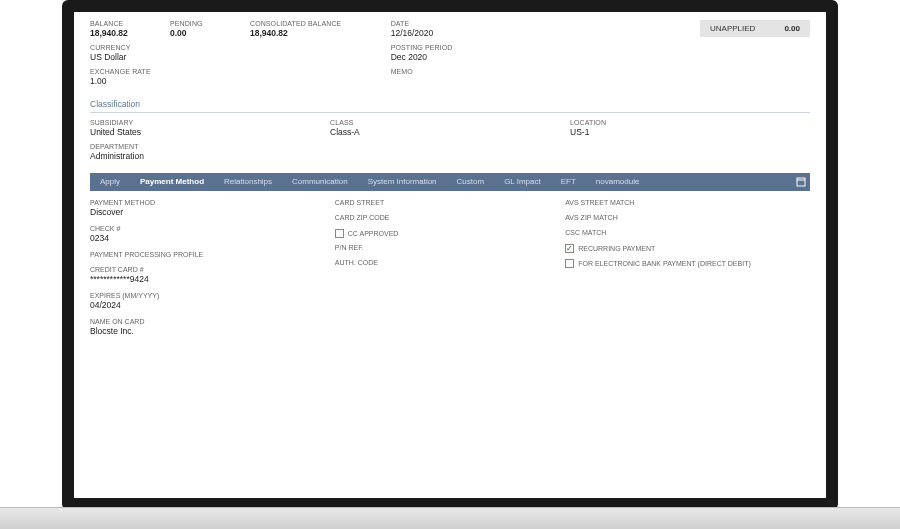 Image resolution: width=900 pixels, height=529 pixels. Describe the element at coordinates (450, 272) in the screenshot. I see `pm-col-2: CARD STREET CARD ZIP CODE CC APPROVED P/…` at that location.